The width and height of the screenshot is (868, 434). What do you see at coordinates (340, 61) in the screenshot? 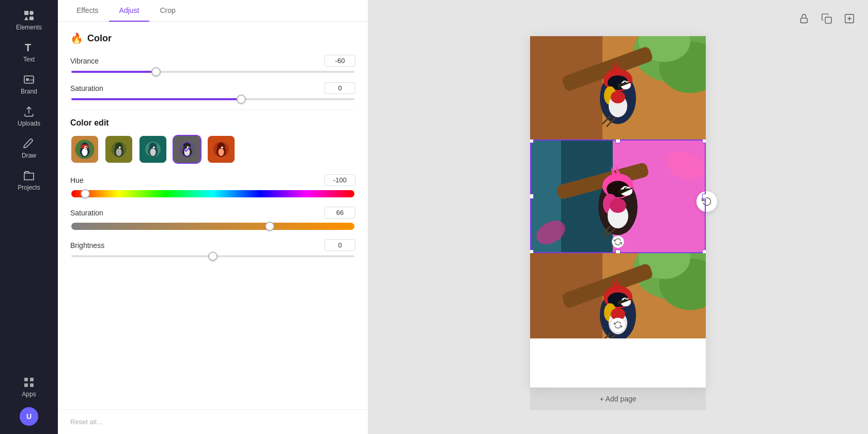
I see `vibrance-input` at bounding box center [340, 61].